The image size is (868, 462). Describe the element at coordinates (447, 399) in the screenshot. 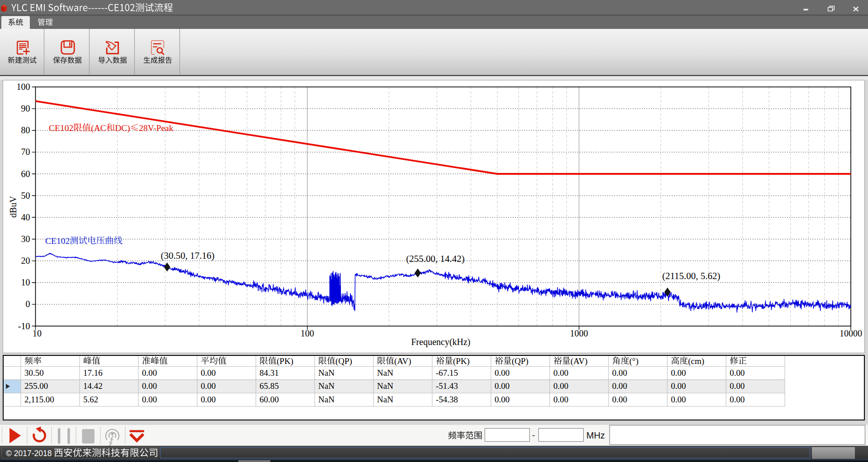

I see `svg-text: -54.38` at that location.